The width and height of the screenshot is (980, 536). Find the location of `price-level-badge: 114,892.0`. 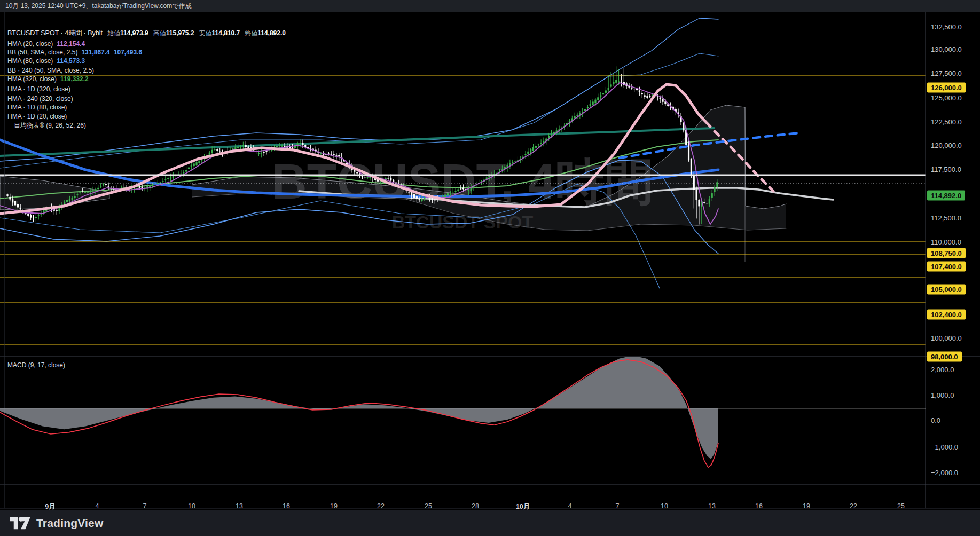

price-level-badge: 114,892.0 is located at coordinates (946, 195).